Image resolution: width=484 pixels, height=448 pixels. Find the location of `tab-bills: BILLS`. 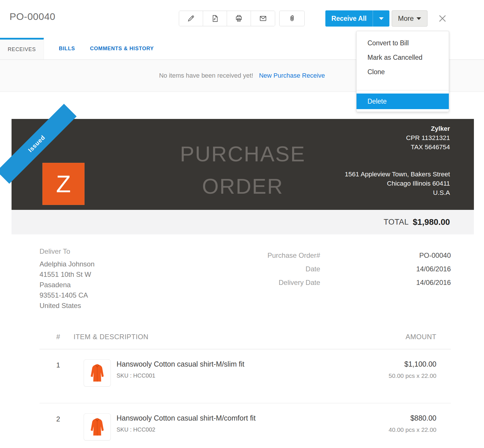

tab-bills: BILLS is located at coordinates (67, 48).